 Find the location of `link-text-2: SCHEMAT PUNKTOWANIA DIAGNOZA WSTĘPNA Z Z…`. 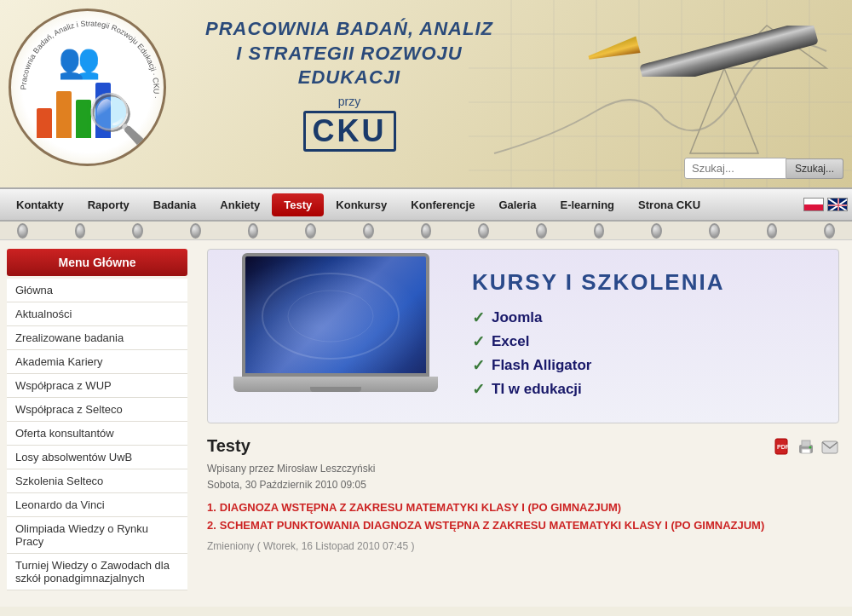

link-text-2: SCHEMAT PUNKTOWANIA DIAGNOZA WSTĘPNA Z Z… is located at coordinates (492, 525).